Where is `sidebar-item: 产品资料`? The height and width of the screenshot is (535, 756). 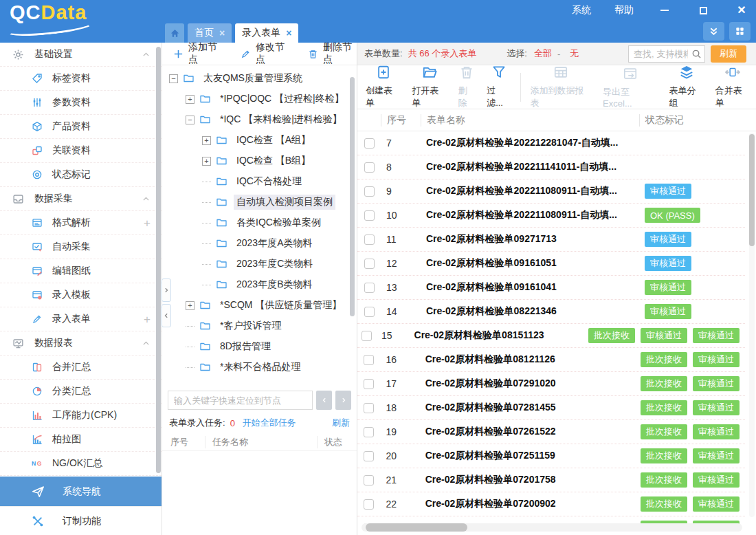 sidebar-item: 产品资料 is located at coordinates (81, 127).